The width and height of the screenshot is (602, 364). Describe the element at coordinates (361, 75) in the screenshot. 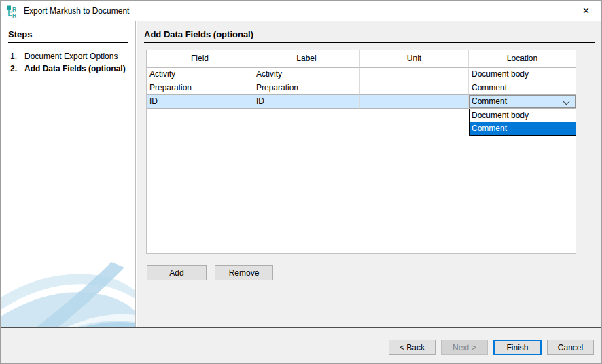

I see `table-row: Activity Activity Document body` at that location.